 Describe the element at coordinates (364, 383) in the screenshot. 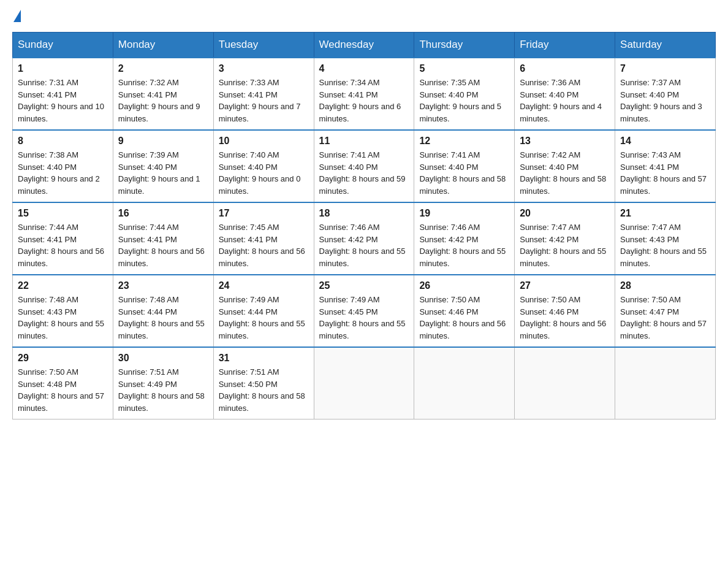

I see `calendar-week-row: 29 Sunrise: 7:50 AM Sunset: 4:48 PM Dayl…` at that location.